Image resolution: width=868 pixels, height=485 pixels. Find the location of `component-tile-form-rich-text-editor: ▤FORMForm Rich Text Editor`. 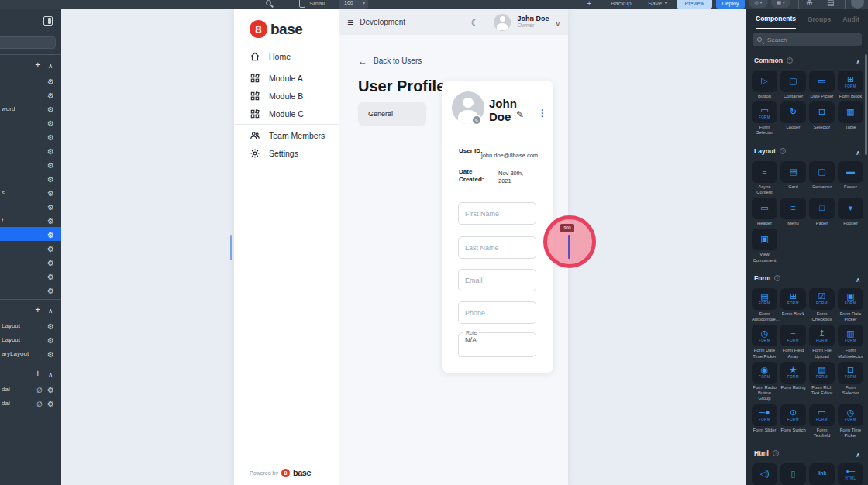

component-tile-form-rich-text-editor: ▤FORMForm Rich Text Editor is located at coordinates (822, 382).